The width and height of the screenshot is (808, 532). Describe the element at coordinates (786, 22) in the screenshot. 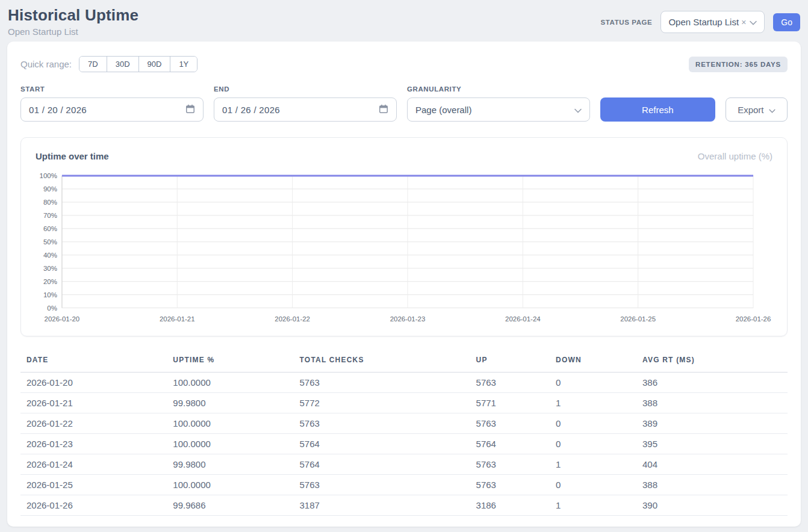

I see `go-button: Go` at that location.